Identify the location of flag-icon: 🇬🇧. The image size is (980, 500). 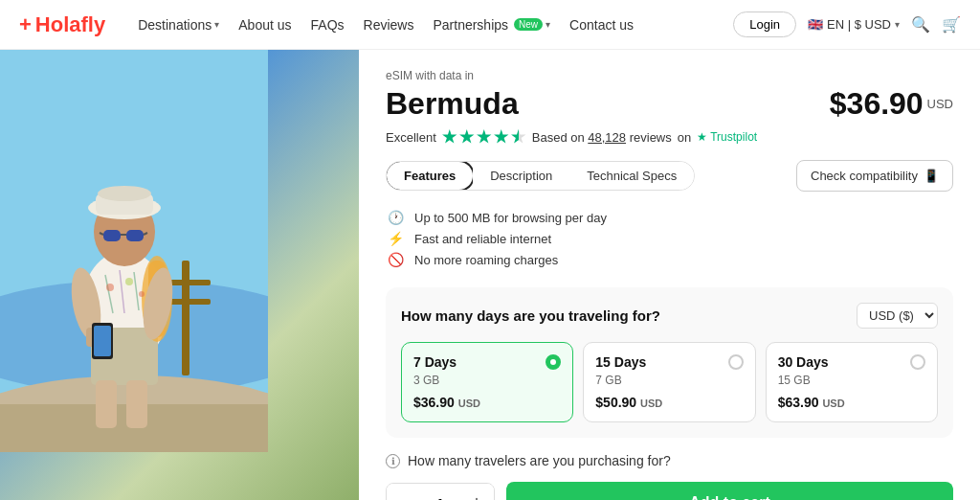
(815, 25).